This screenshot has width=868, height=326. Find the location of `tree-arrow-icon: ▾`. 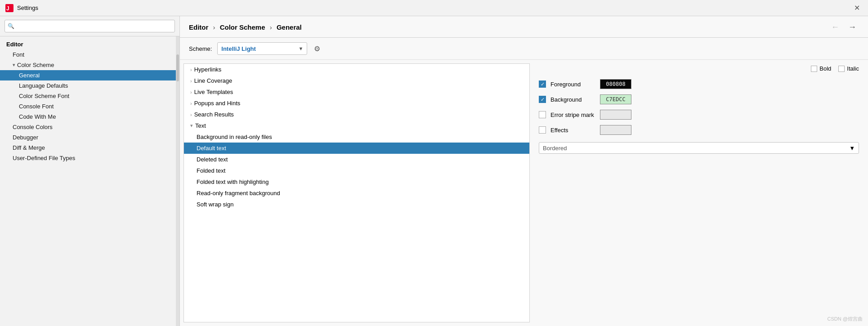

tree-arrow-icon: ▾ is located at coordinates (192, 126).